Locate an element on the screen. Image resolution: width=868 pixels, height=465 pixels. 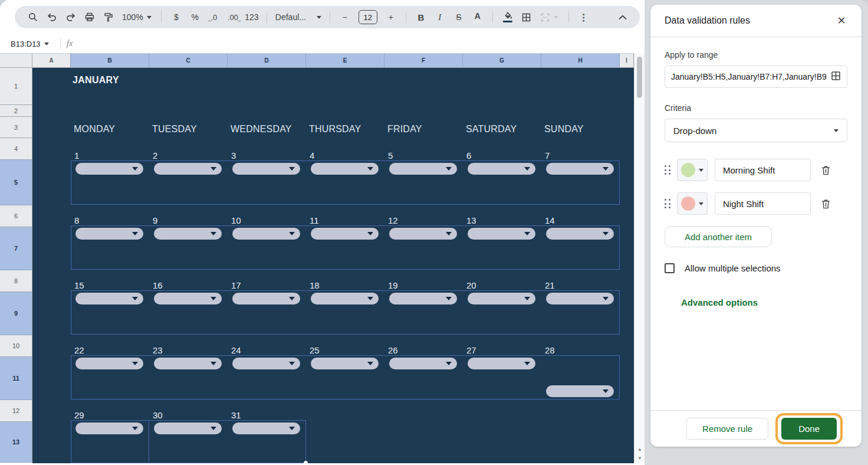
column-header-H: H is located at coordinates (580, 60).